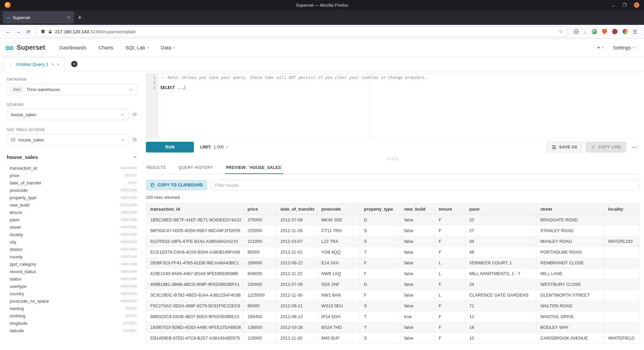 This screenshot has height=350, width=644. Describe the element at coordinates (72, 316) in the screenshot. I see `schema-column-row: northingBIGINT` at that location.